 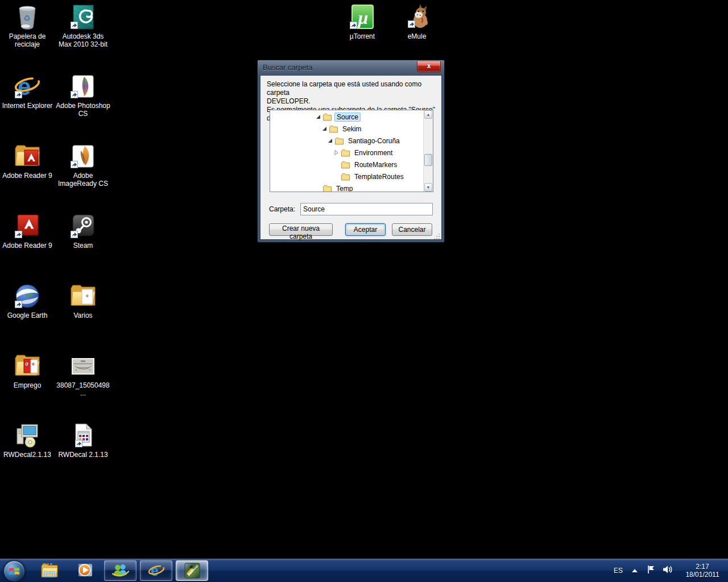 What do you see at coordinates (83, 95) in the screenshot?
I see `desktop-icon-adobe-photoshop-cs: Adobe Photoshop CS` at bounding box center [83, 95].